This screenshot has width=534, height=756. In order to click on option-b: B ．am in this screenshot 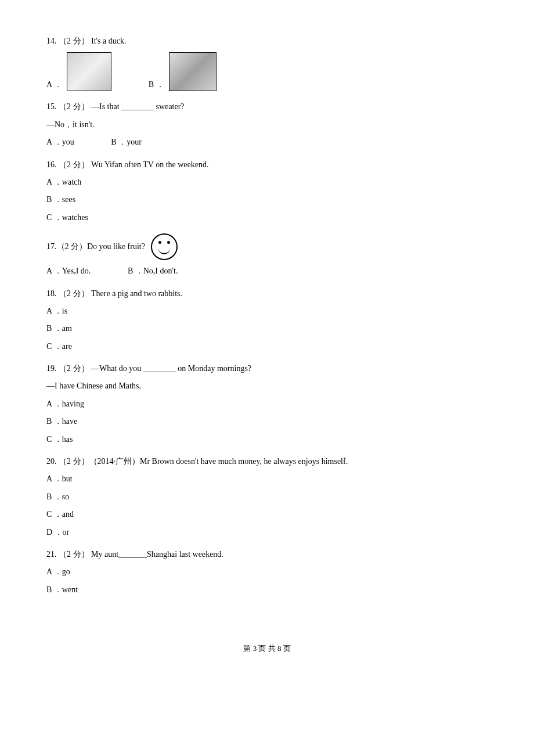, I will do `click(267, 329)`.